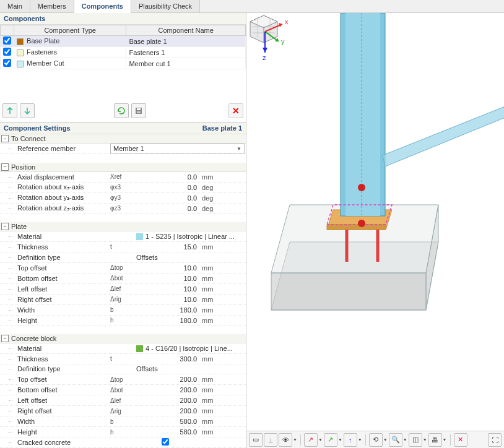 The image size is (504, 448). What do you see at coordinates (167, 247) in the screenshot?
I see `prop-value: 15.0` at bounding box center [167, 247].